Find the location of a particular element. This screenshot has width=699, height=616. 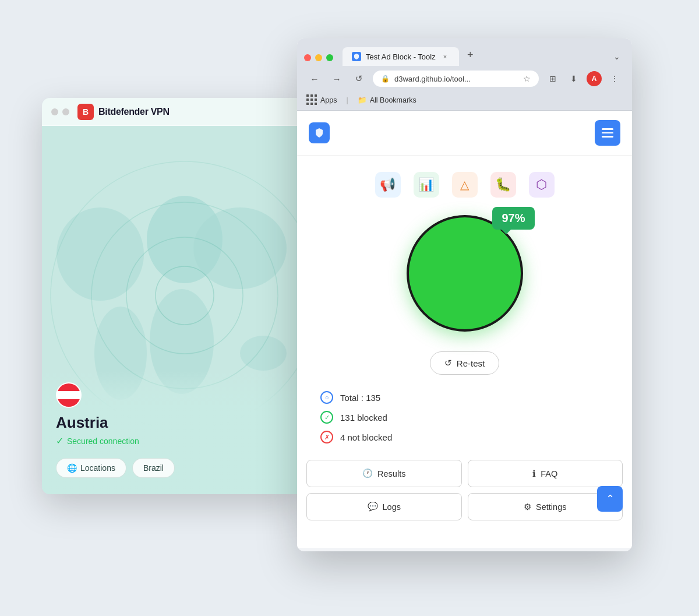

browser-traffic-lights is located at coordinates (319, 60).